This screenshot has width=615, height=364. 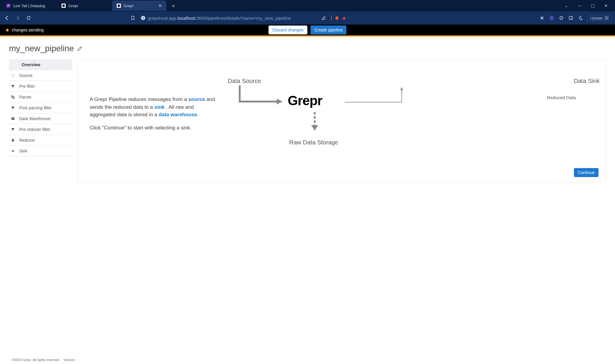 What do you see at coordinates (133, 18) in the screenshot?
I see `bookmark-icon` at bounding box center [133, 18].